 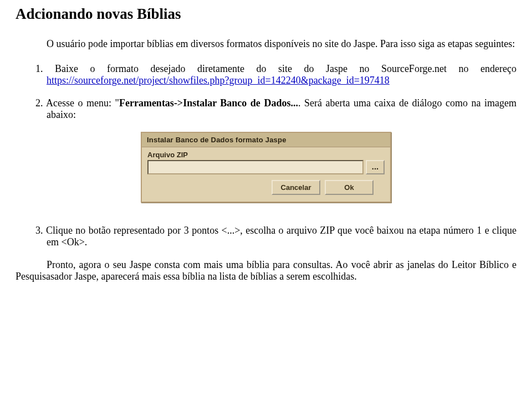 I want to click on step-1-text-before: Baixe o formato desejado diretamente do …, so click(x=280, y=69).